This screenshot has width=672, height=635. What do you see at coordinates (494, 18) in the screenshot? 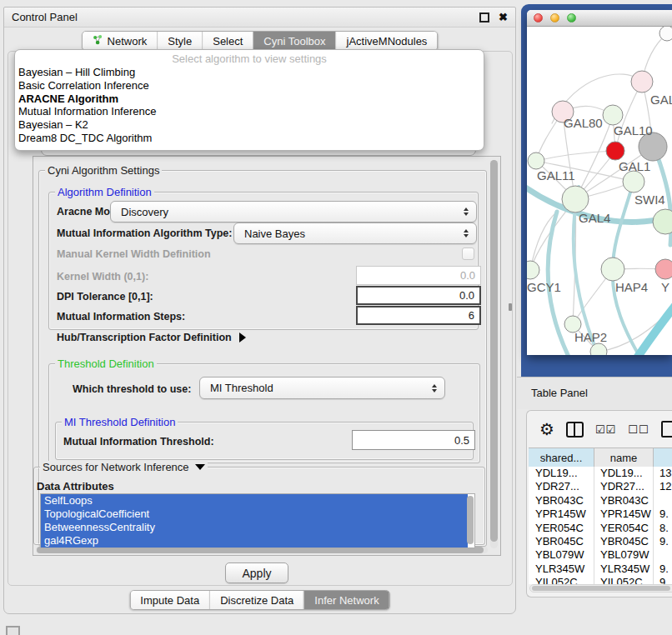
I see `window-controls: ✖` at bounding box center [494, 18].